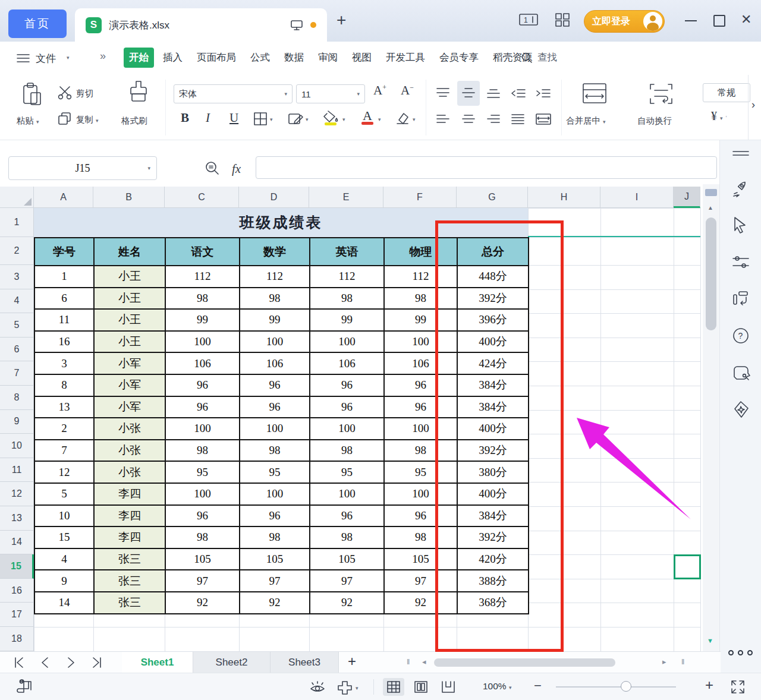 Image resolution: width=761 pixels, height=700 pixels. What do you see at coordinates (172, 58) in the screenshot?
I see `menu-tab-1: 插入` at bounding box center [172, 58].